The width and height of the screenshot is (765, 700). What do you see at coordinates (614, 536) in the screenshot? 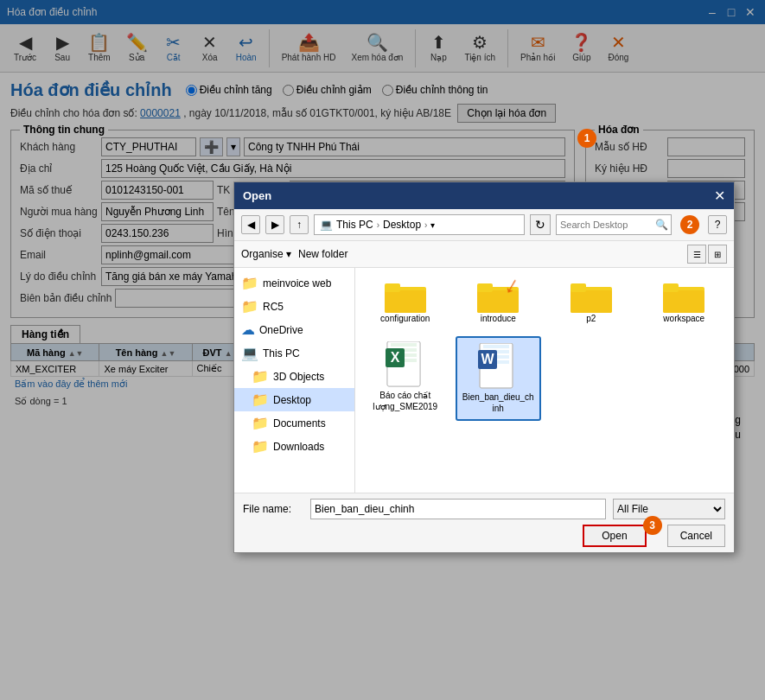
I see `open-btn: Open` at bounding box center [614, 536].